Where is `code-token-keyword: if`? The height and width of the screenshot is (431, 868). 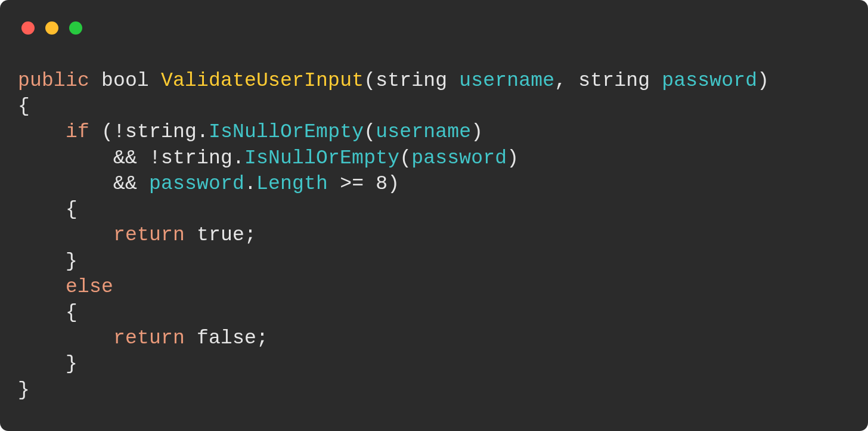
code-token-keyword: if is located at coordinates (78, 132).